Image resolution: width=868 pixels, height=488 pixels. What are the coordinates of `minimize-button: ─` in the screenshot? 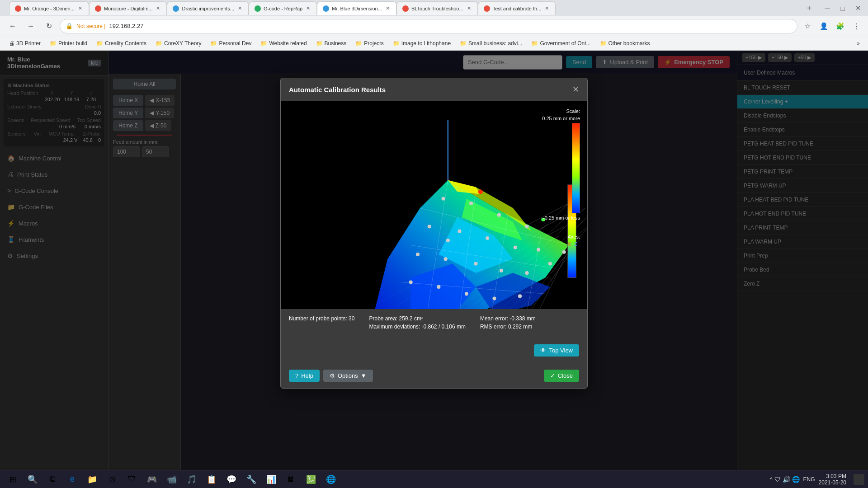 It's located at (827, 8).